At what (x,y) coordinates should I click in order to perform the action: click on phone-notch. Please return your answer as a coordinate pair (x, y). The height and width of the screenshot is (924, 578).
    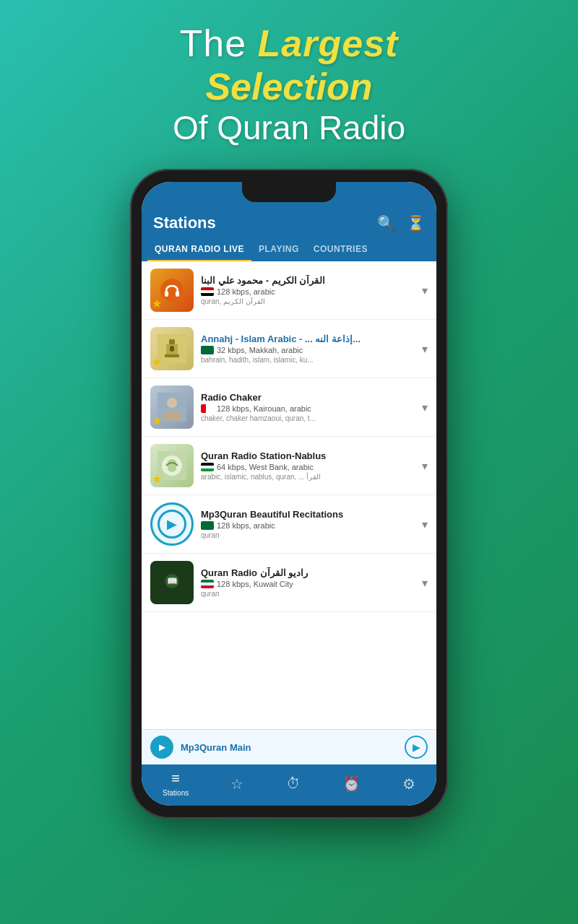
    Looking at the image, I should click on (289, 192).